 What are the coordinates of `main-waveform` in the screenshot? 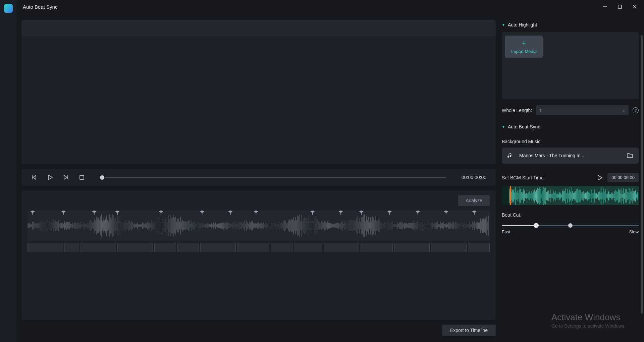 It's located at (259, 226).